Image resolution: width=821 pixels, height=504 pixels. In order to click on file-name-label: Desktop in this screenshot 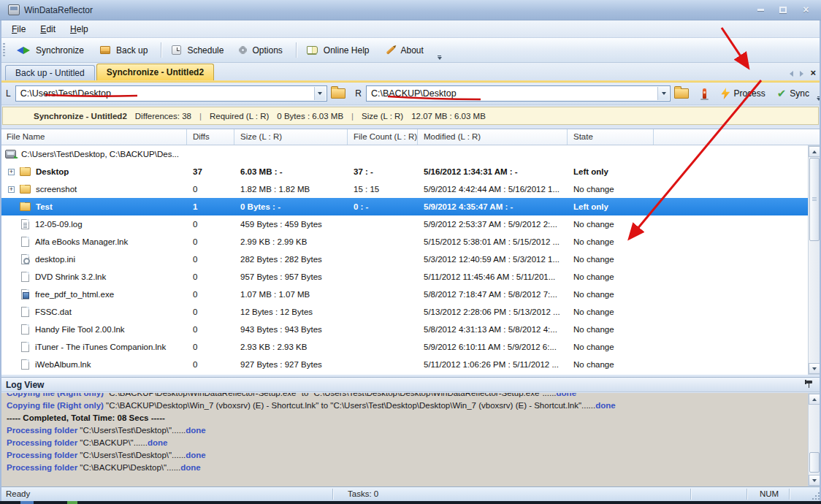, I will do `click(53, 172)`.